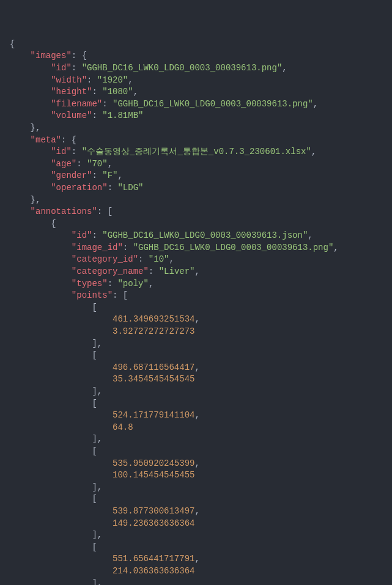 The height and width of the screenshot is (585, 392). What do you see at coordinates (196, 248) in the screenshot?
I see `code-line: "image_id": "GGHB_DC16_LWK0_LDG0_0003_00…` at bounding box center [196, 248].